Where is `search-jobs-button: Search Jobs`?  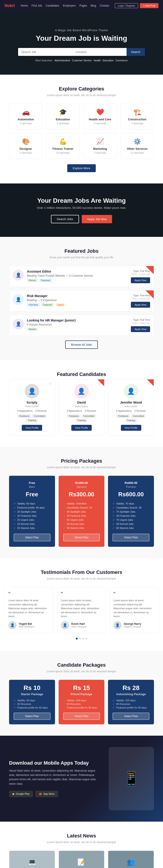
search-jobs-button: Search Jobs is located at coordinates (65, 219).